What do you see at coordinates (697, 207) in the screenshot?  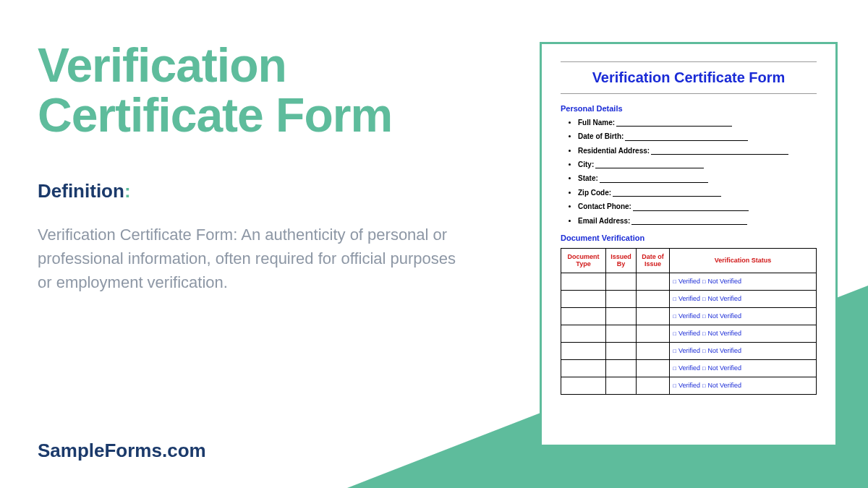 I see `field-phone: Contact Phone:` at bounding box center [697, 207].